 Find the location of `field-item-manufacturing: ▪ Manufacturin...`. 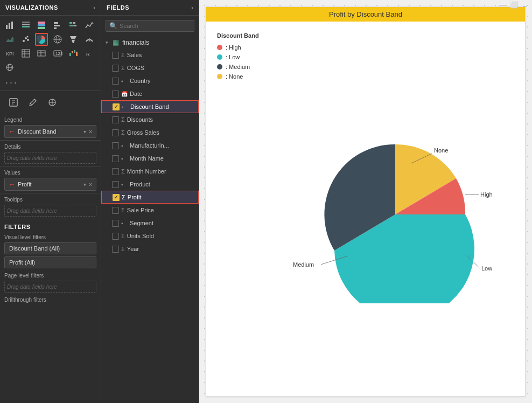

field-item-manufacturing: ▪ Manufacturin... is located at coordinates (150, 145).